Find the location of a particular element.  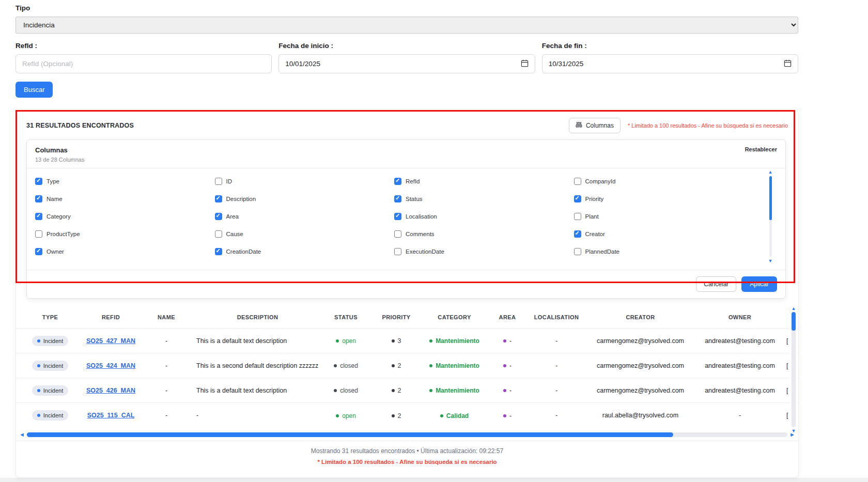

col-header-category: CATEGORY is located at coordinates (455, 317).